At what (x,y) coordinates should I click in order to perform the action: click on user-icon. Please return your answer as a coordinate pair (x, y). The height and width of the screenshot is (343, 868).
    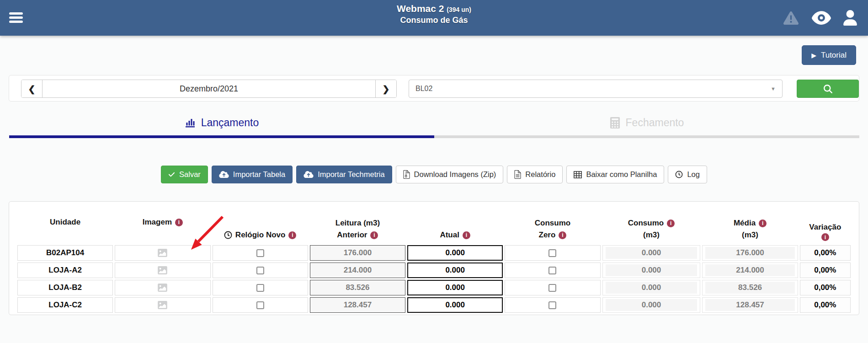
    Looking at the image, I should click on (850, 18).